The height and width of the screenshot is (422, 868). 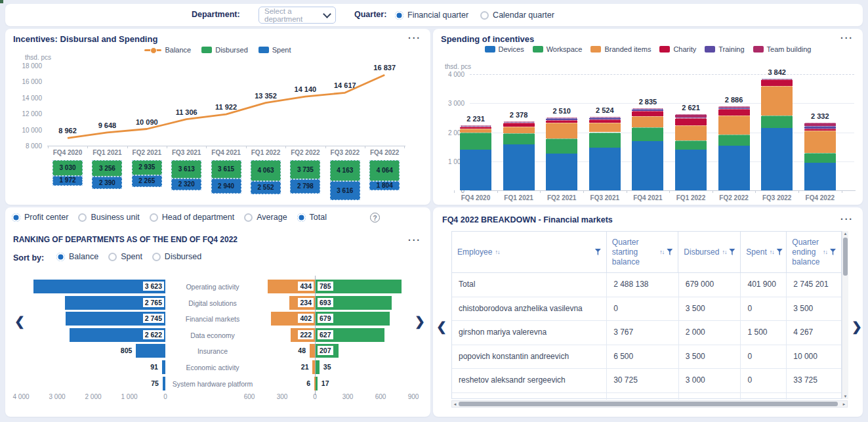 What do you see at coordinates (432, 15) in the screenshot?
I see `radio-financial-quarter: Financial quarter` at bounding box center [432, 15].